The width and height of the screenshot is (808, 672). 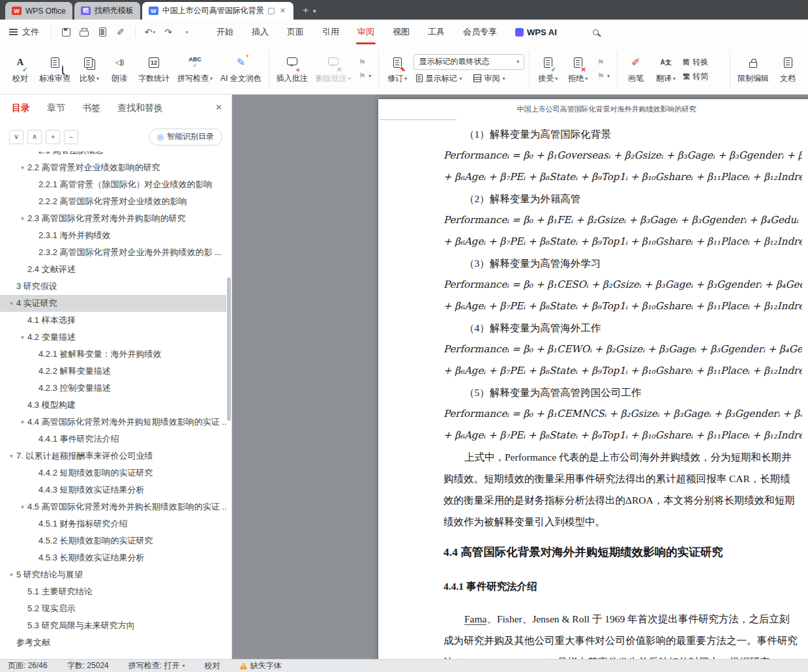 I want to click on toc-item: 3 研究假设, so click(x=113, y=286).